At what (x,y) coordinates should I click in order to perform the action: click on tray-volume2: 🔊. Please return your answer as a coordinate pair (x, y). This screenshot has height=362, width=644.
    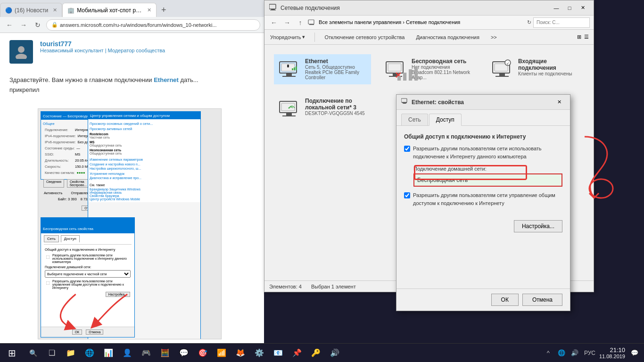
    Looking at the image, I should click on (575, 353).